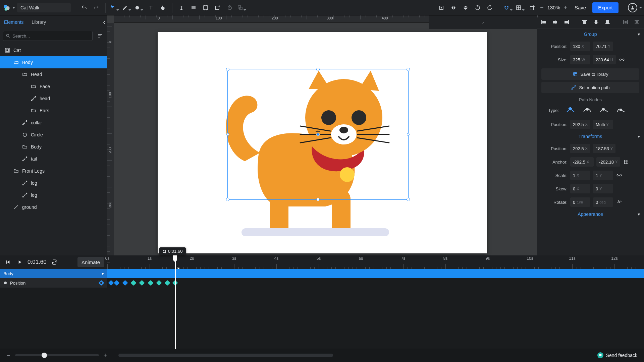  I want to click on go-to-start-button, so click(8, 262).